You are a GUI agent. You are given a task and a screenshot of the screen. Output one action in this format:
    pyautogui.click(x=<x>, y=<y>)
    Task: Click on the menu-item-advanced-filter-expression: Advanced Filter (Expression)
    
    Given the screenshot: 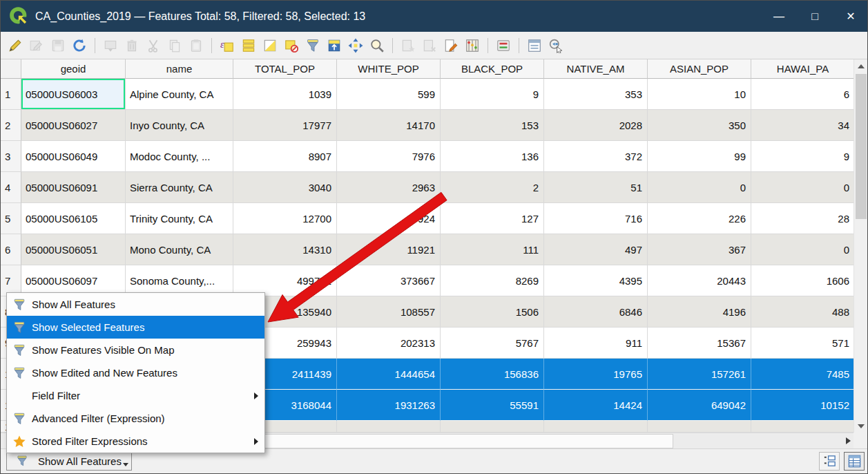 What is the action you would take?
    pyautogui.click(x=135, y=419)
    